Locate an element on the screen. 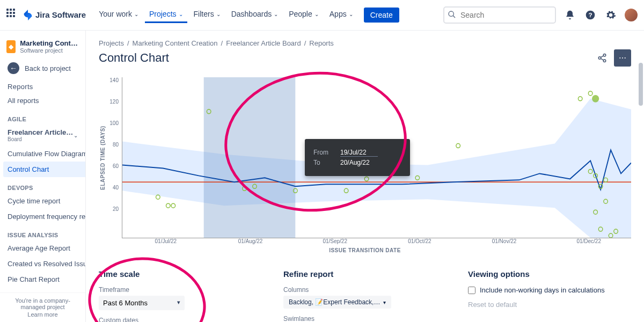  nav-people: People ⌄ is located at coordinates (304, 15).